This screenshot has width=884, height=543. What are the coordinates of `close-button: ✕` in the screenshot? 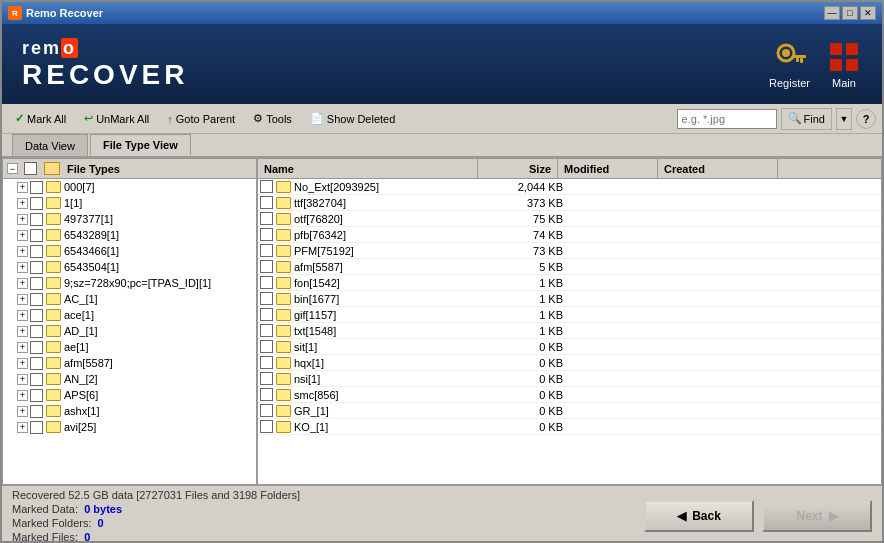 It's located at (868, 13).